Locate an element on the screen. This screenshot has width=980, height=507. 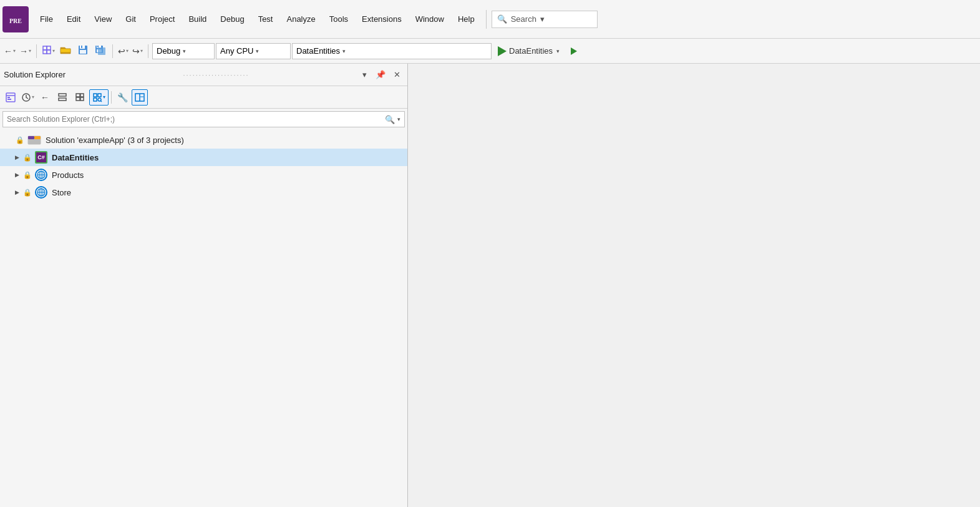
solution-explorer-title: Solution Explorer is located at coordinates (91, 75).